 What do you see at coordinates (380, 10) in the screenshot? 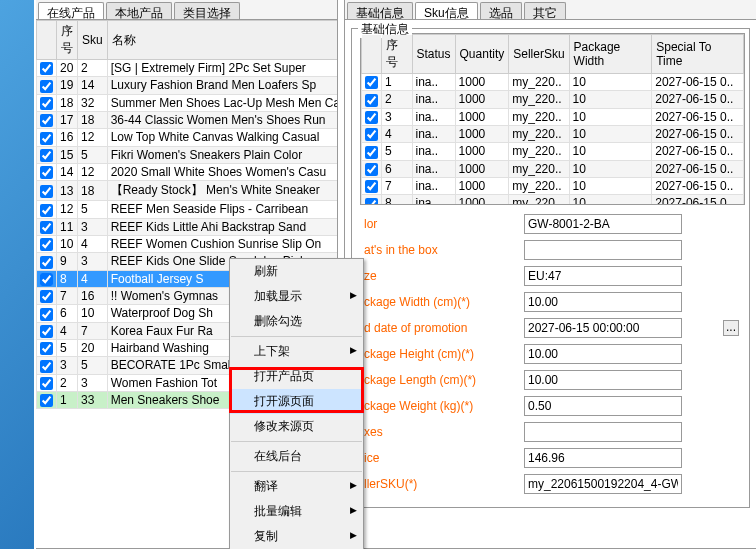
I see `tab-basic: 基础信息` at bounding box center [380, 10].